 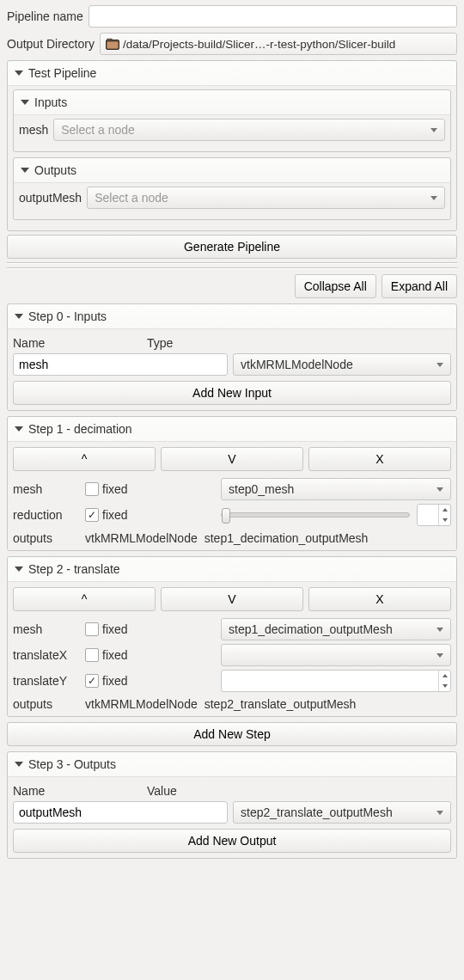 I want to click on step1-move-up-button: ^, so click(x=84, y=459).